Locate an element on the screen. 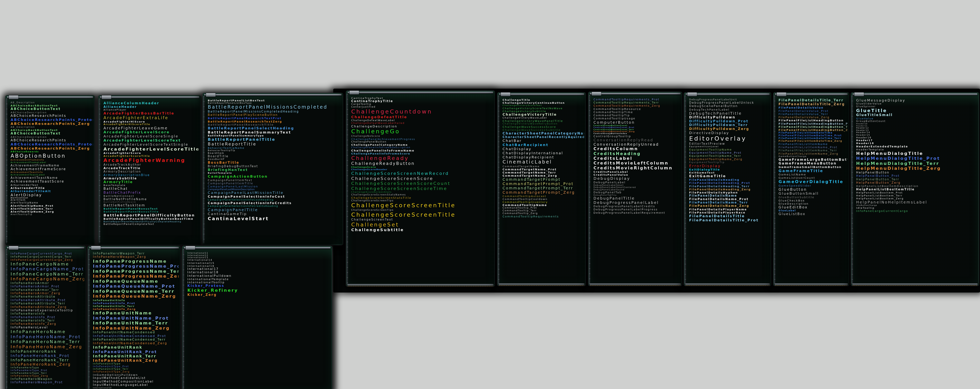 The image size is (980, 389). style-item: InfoPaneProgressName is located at coordinates (136, 261).